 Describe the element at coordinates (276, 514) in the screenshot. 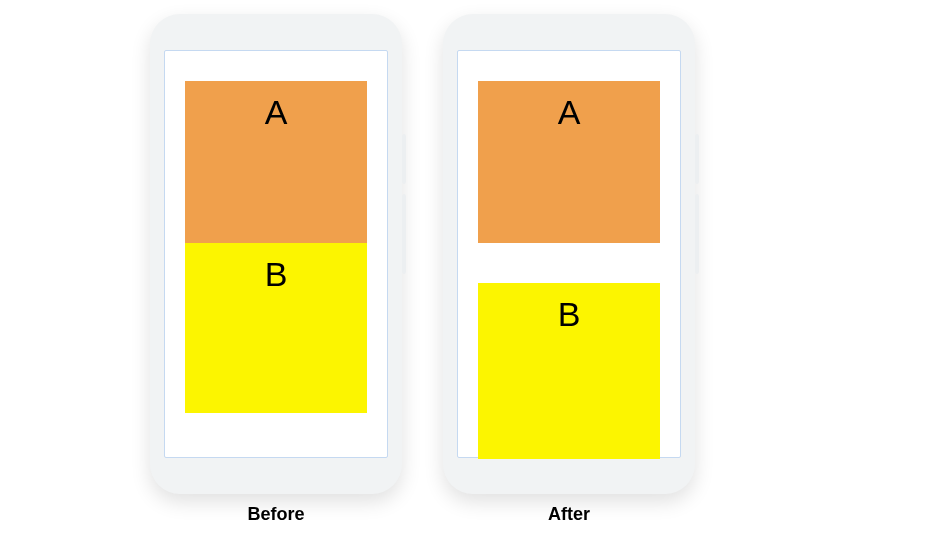

I see `caption-before: Before` at that location.